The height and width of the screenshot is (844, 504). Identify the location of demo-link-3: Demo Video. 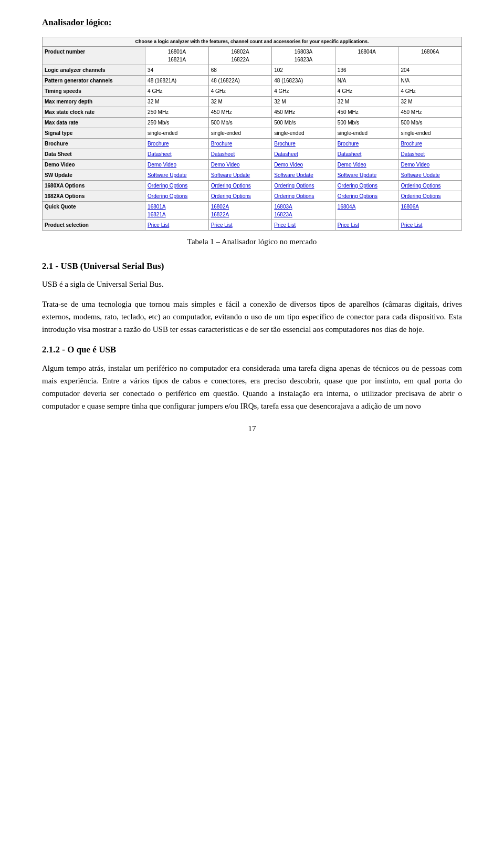
(289, 165).